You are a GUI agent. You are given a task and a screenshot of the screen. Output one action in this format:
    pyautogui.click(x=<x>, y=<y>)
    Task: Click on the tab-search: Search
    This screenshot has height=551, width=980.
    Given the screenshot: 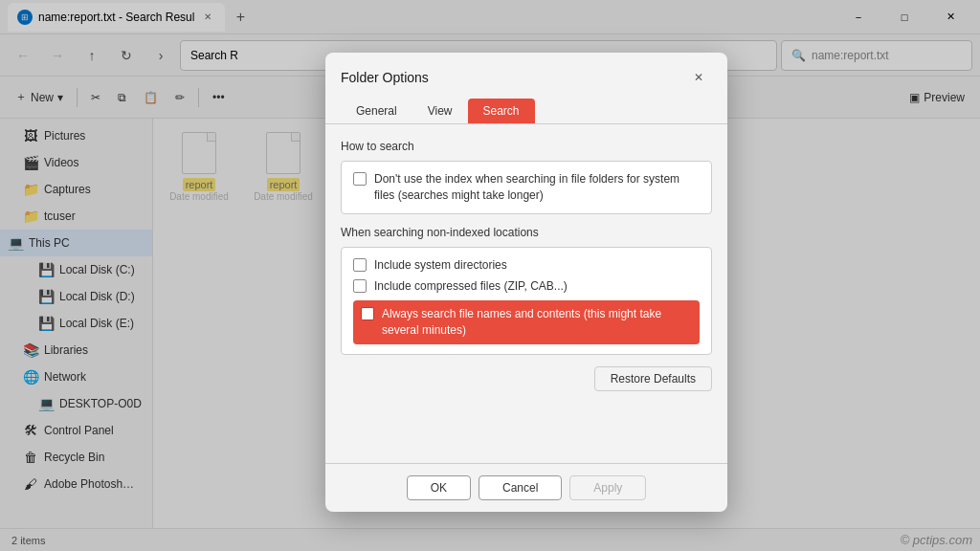 What is the action you would take?
    pyautogui.click(x=501, y=111)
    